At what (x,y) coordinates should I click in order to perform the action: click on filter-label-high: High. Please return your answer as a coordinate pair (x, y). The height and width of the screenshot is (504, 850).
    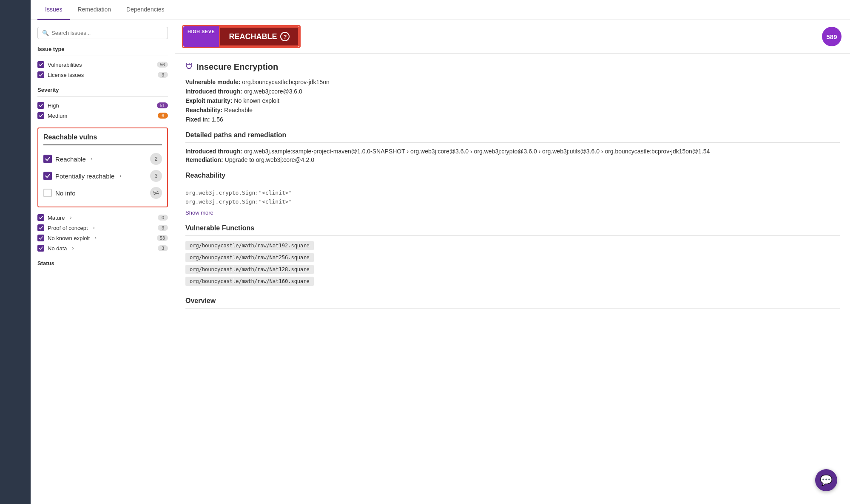
    Looking at the image, I should click on (54, 105).